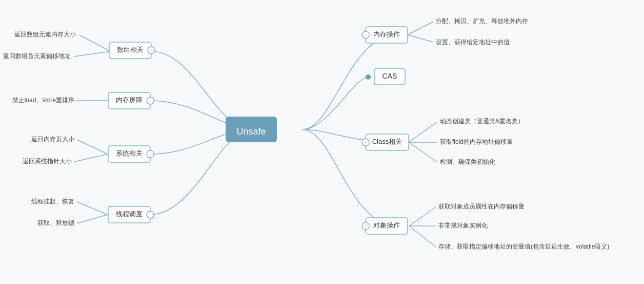 This screenshot has width=644, height=284. Describe the element at coordinates (524, 247) in the screenshot. I see `leaf-object-3: 存储、获取指定偏移地址的变量值(包含延迟生效、volatile语义)` at that location.